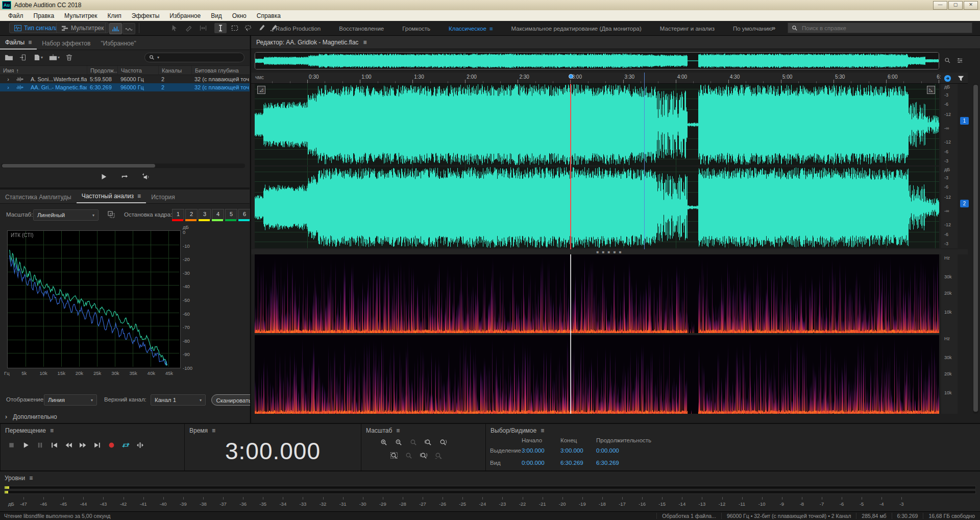 The height and width of the screenshot is (520, 980). What do you see at coordinates (490, 5) in the screenshot?
I see `titlebar: Au Adobe Audition CC 2018 — ▢ ✕` at bounding box center [490, 5].